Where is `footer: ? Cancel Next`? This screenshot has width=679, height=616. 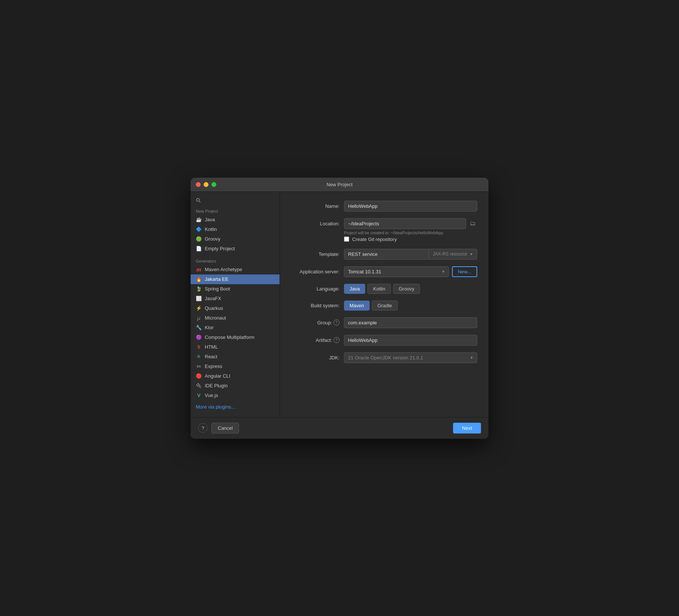
footer: ? Cancel Next is located at coordinates (340, 428).